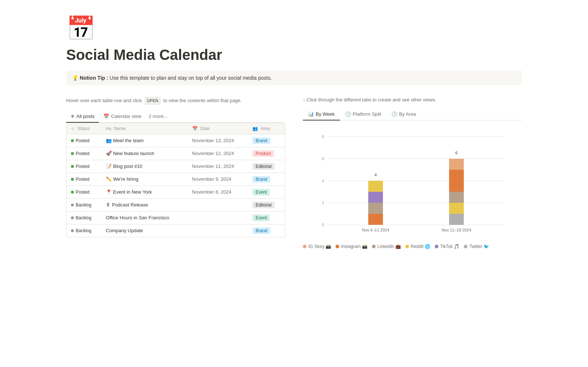  I want to click on cell-name: ✏️ We're hiring, so click(144, 179).